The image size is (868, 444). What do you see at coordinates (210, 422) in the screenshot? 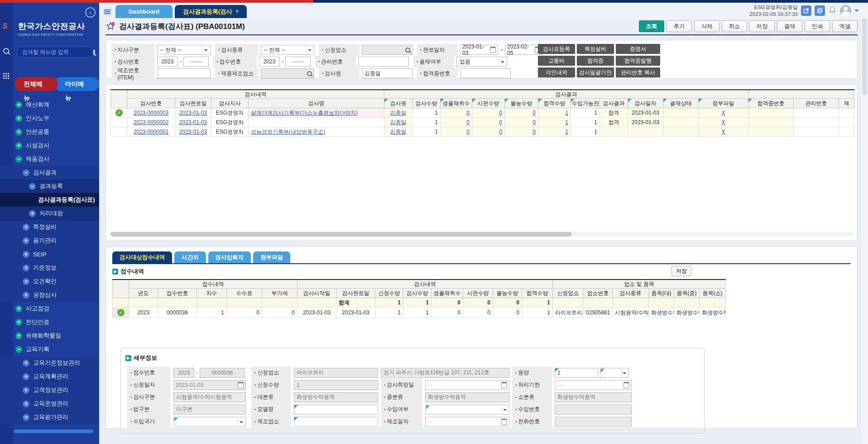
I see `detail-import-country-select` at bounding box center [210, 422].